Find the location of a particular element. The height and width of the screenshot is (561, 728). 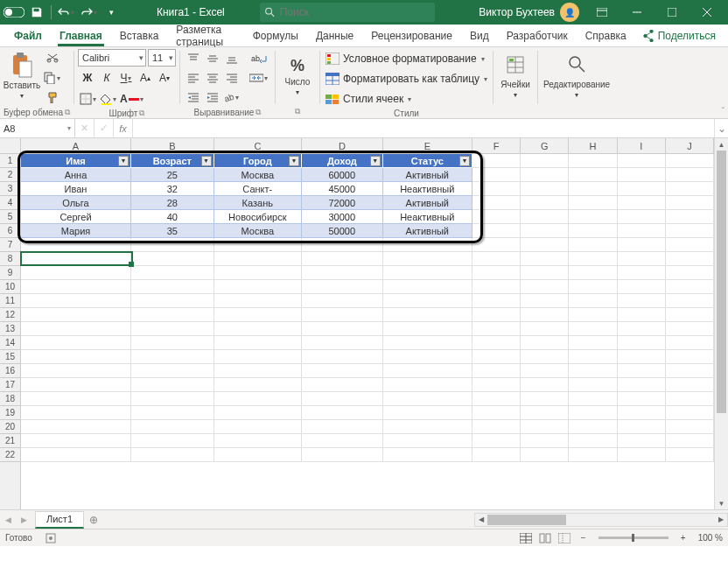

cell-B7 is located at coordinates (173, 245).